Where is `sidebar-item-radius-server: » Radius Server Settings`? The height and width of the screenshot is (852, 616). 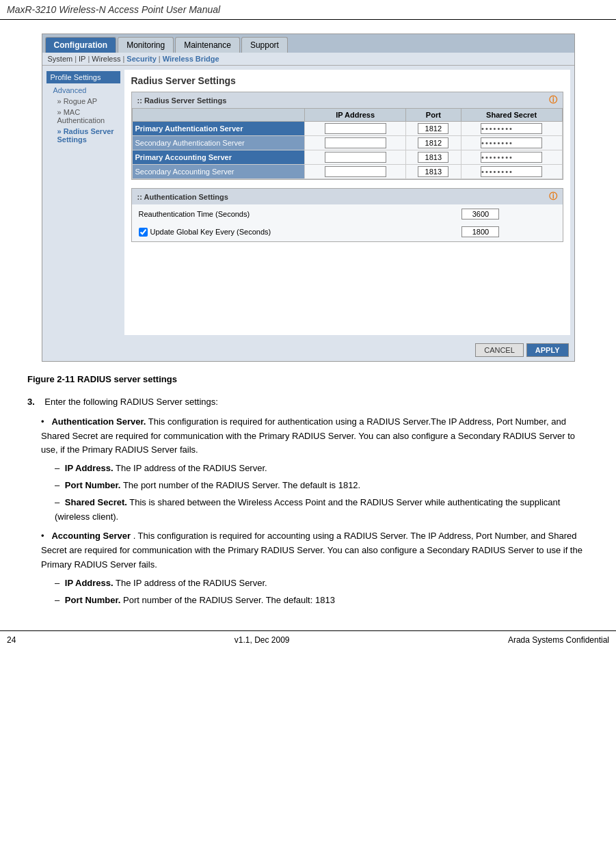 sidebar-item-radius-server: » Radius Server Settings is located at coordinates (83, 135).